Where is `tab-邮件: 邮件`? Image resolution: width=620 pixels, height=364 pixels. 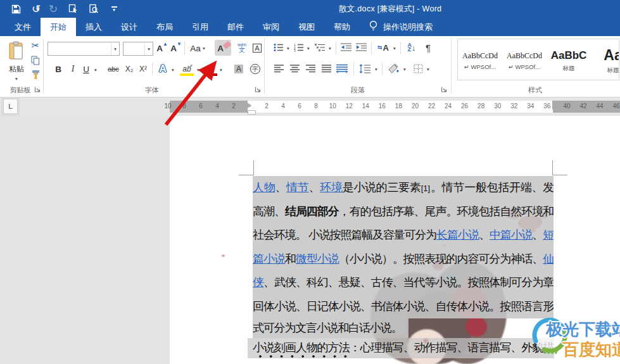
tab-邮件: 邮件 is located at coordinates (236, 27).